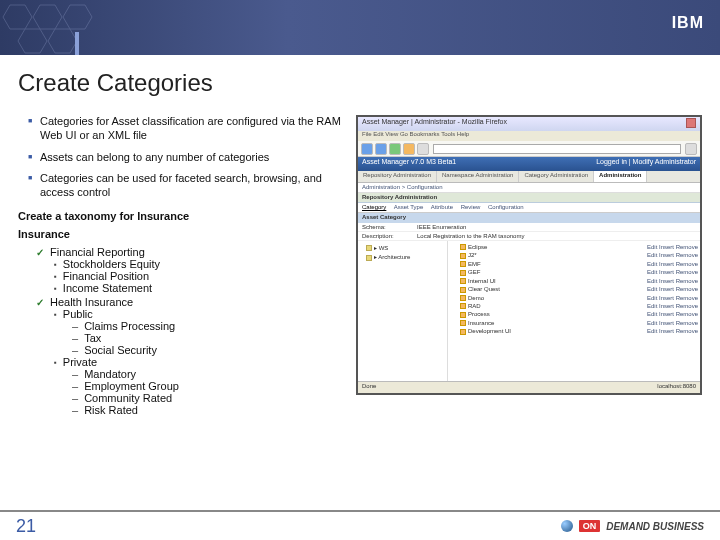 The height and width of the screenshot is (540, 720). I want to click on tree-item: GEFEdit Insert Remove, so click(574, 272).